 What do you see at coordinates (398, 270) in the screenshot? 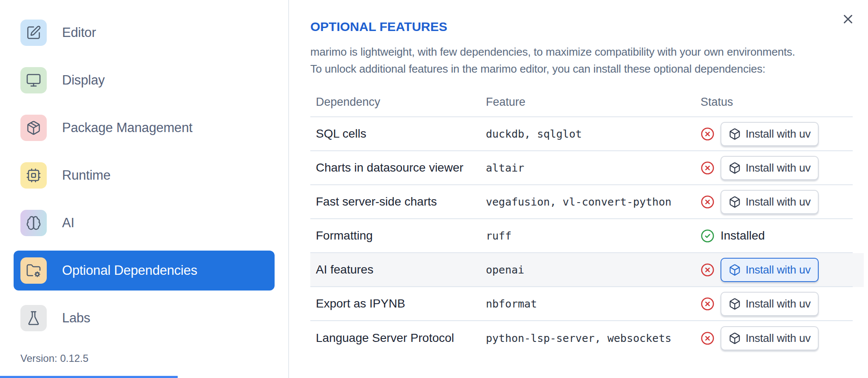
I see `dependency-cell: AI features` at bounding box center [398, 270].